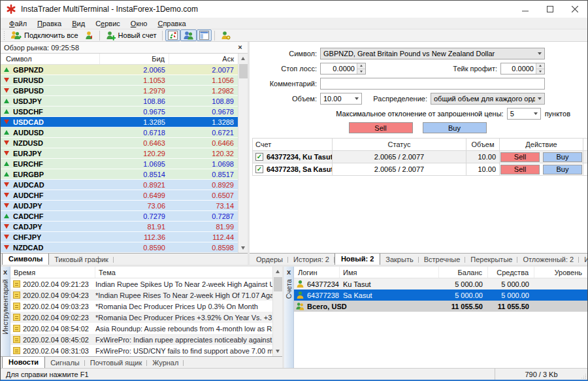 Image resolution: width=588 pixels, height=381 pixels. Describe the element at coordinates (540, 66) in the screenshot. I see `take-profit-up-icon` at that location.